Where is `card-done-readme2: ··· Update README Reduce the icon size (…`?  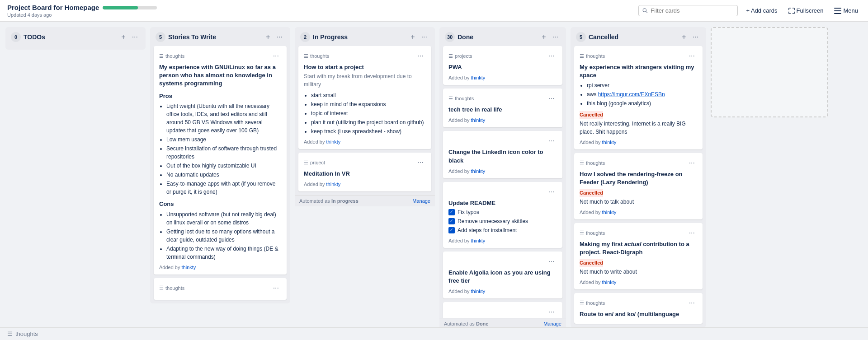
card-done-readme2: ··· Update README Reduce the icon size (… is located at coordinates (503, 310).